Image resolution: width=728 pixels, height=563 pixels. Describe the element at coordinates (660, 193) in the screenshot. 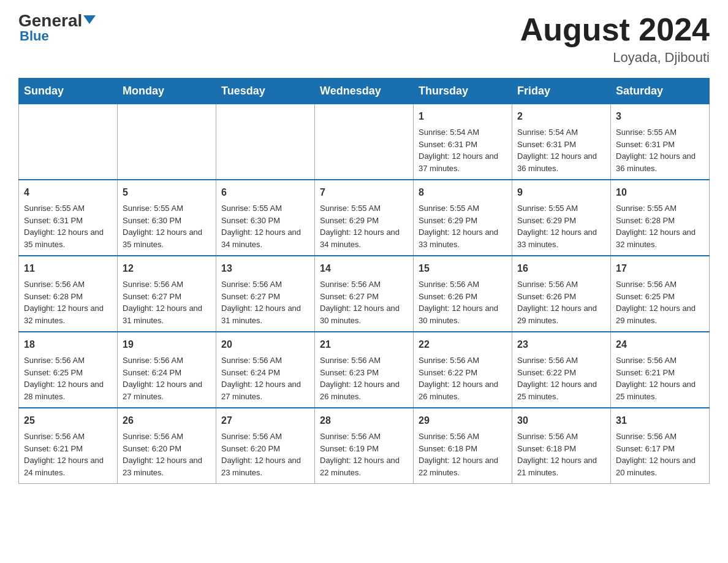

I see `day-number: 10` at that location.